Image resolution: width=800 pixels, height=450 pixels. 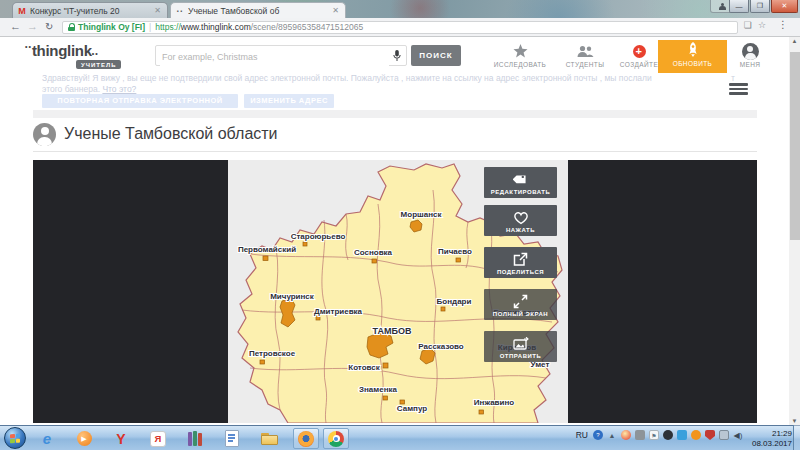 I want to click on word-document-icon, so click(x=232, y=438).